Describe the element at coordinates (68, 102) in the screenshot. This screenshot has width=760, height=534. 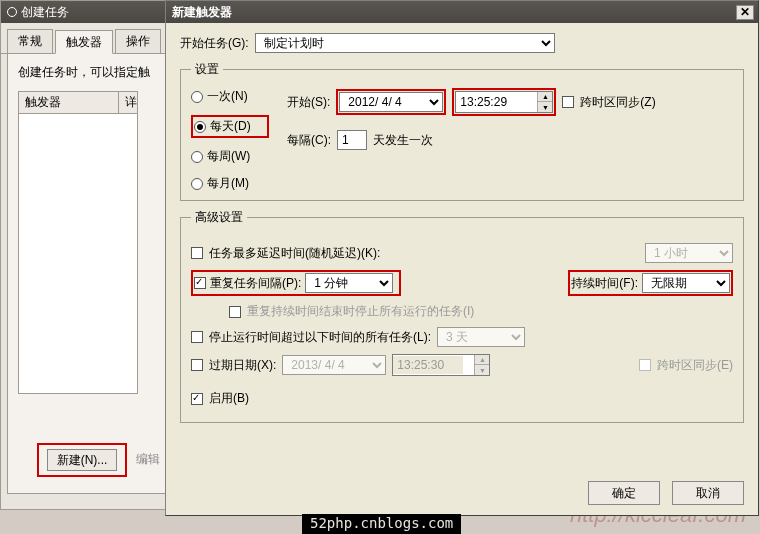
I see `col-trigger: 触发器` at that location.